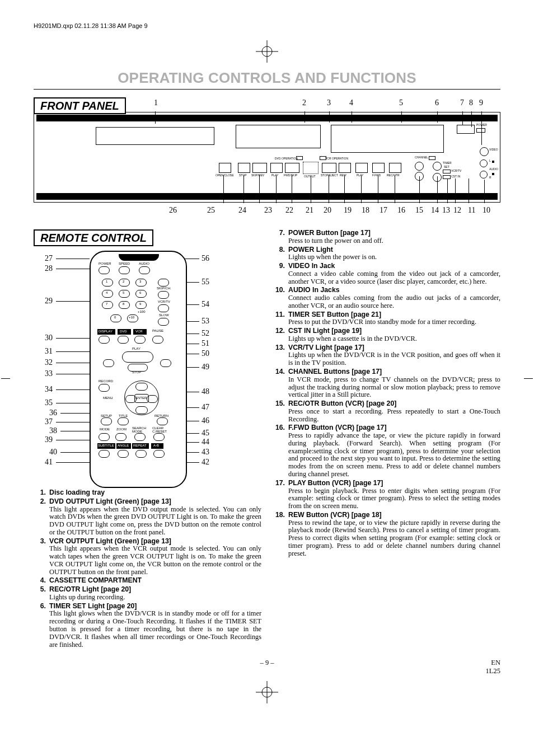 The width and height of the screenshot is (534, 756). What do you see at coordinates (267, 693) in the screenshot?
I see `registration-mark-bottom` at bounding box center [267, 693].